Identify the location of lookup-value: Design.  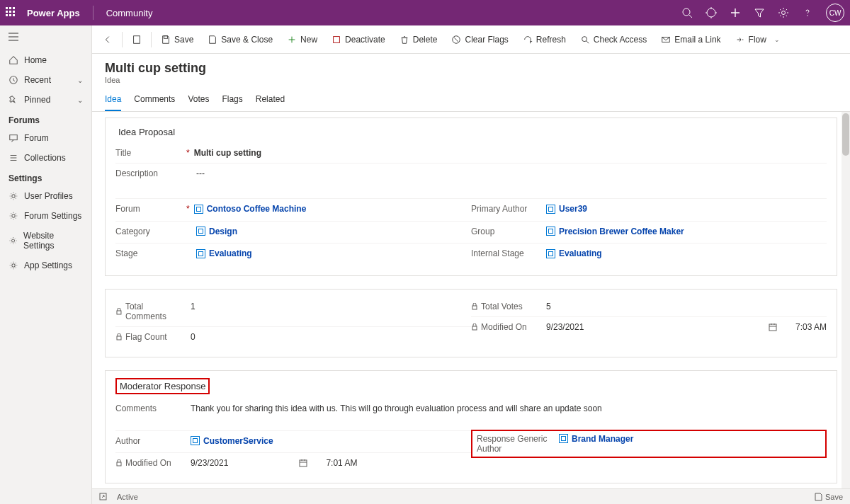
(217, 231).